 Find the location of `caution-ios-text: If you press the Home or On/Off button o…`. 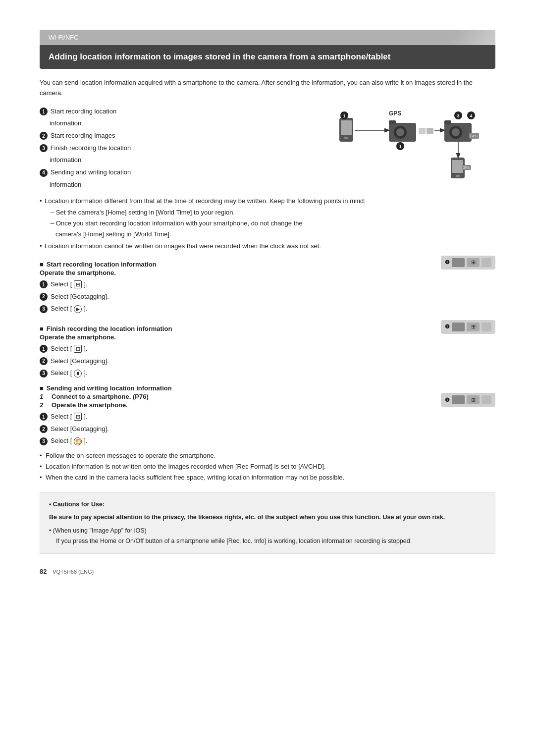

caution-ios-text: If you press the Home or On/Off button o… is located at coordinates (268, 541).